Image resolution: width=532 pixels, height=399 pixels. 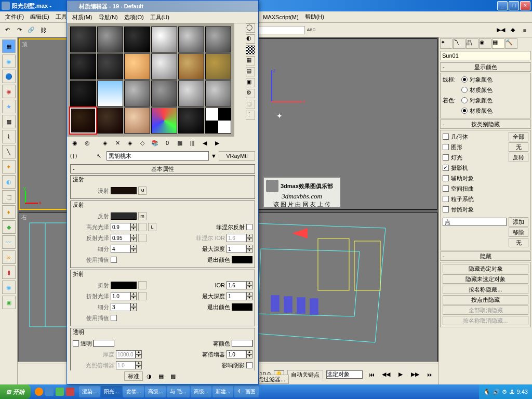 I want to click on tool-icon: ◆, so click(x=9, y=227).